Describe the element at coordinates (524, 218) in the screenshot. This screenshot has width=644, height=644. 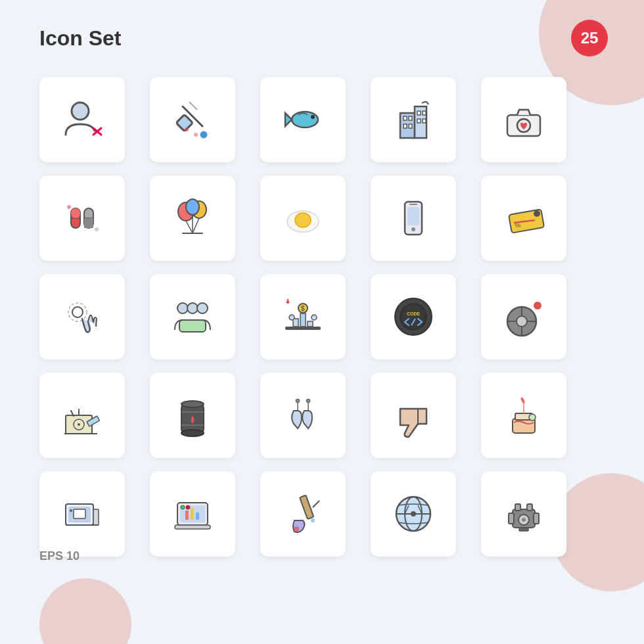
I see `icon-discount-tag: %` at that location.